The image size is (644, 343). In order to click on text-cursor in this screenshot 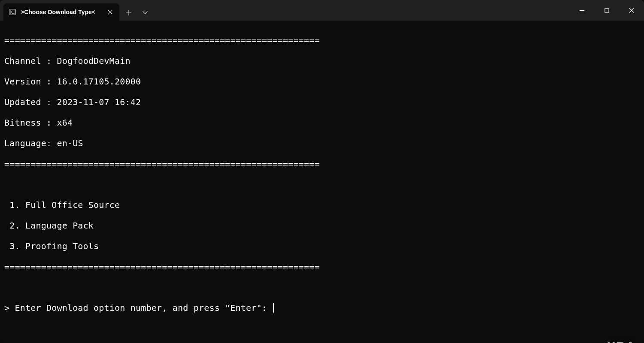, I will do `click(273, 308)`.